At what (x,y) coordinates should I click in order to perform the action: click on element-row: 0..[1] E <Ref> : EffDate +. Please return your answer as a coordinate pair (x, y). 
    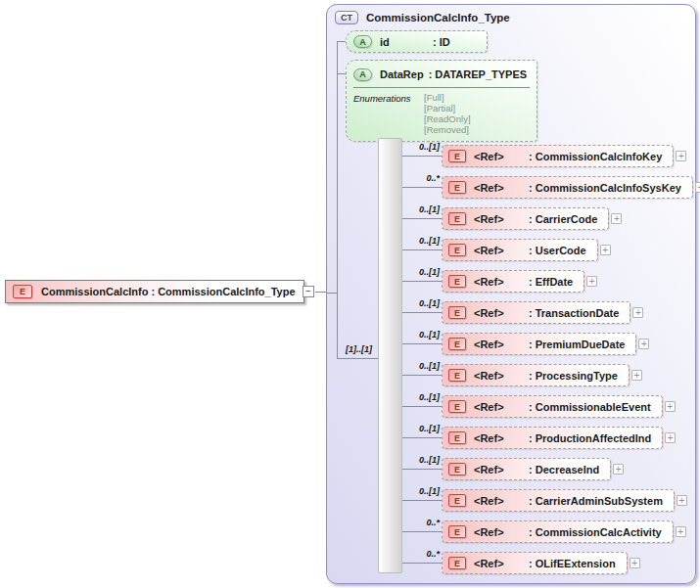
    Looking at the image, I should click on (499, 282).